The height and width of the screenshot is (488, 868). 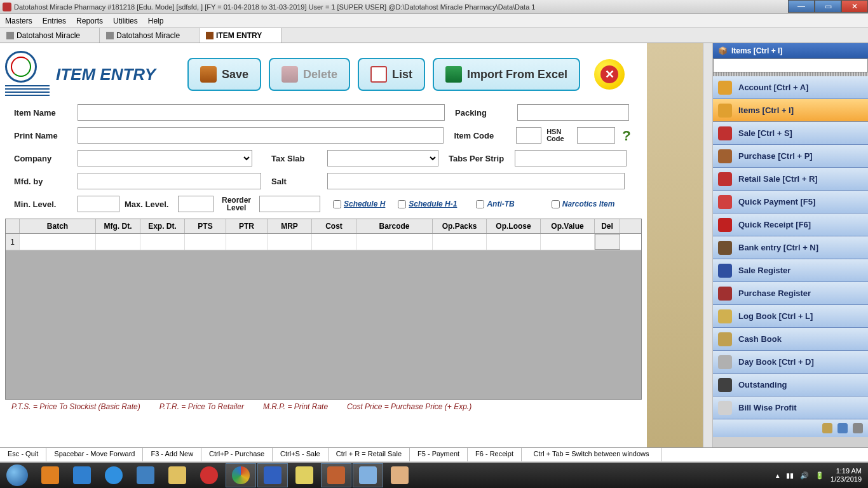 I want to click on mfd-by-input, so click(x=169, y=181).